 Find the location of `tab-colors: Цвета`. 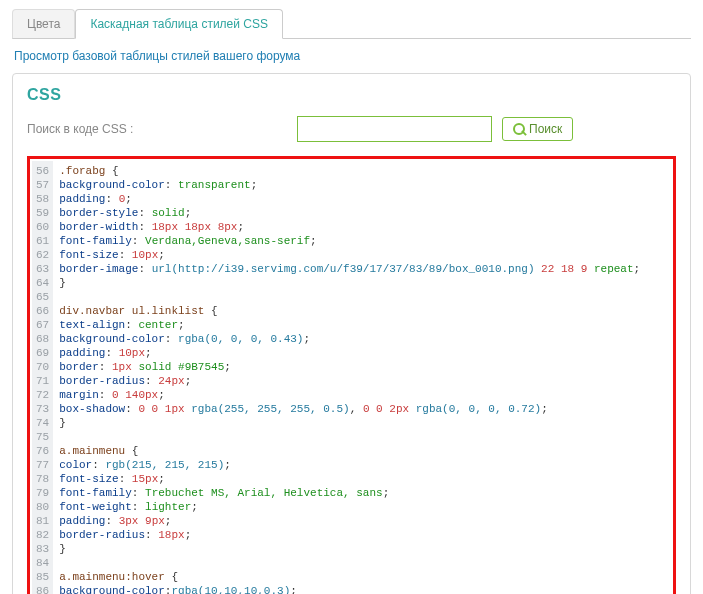

tab-colors: Цвета is located at coordinates (44, 24).